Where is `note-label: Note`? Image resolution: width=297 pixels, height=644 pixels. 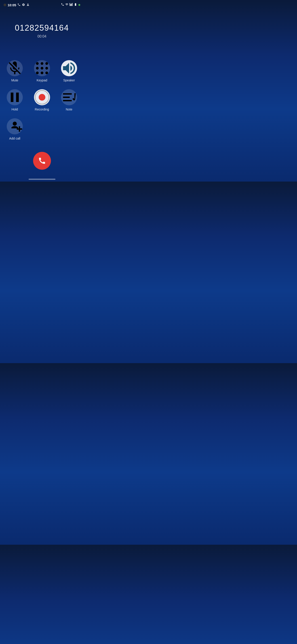 note-label: Note is located at coordinates (69, 110).